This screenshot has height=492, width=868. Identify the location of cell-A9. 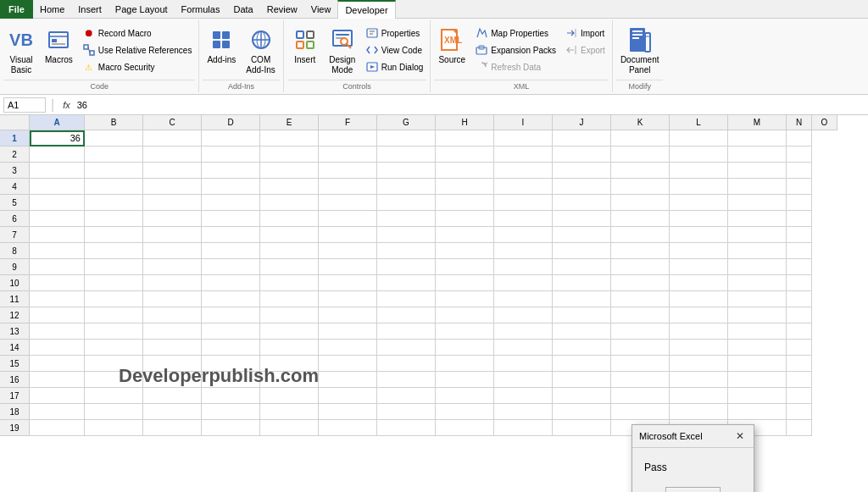
(58, 268).